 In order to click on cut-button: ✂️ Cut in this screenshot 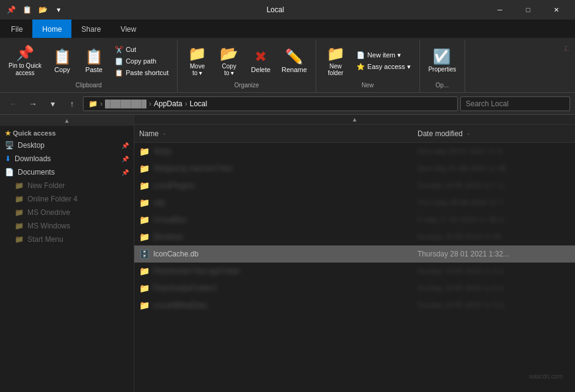, I will do `click(142, 49)`.